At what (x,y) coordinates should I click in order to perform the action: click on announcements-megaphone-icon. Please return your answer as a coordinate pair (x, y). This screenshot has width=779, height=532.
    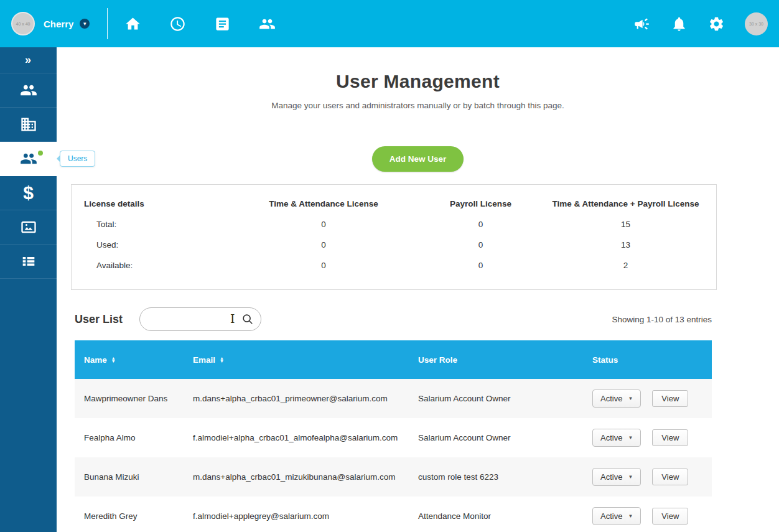
    Looking at the image, I should click on (641, 24).